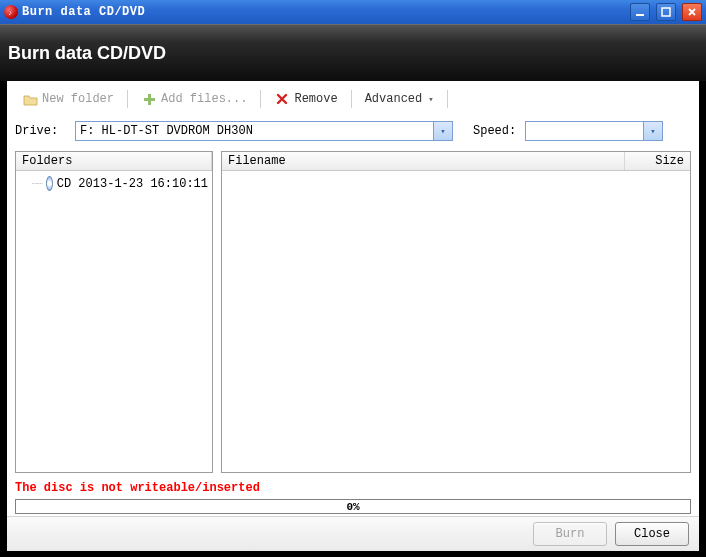 This screenshot has width=706, height=557. Describe the element at coordinates (68, 99) in the screenshot. I see `new-folder-button: New folder` at that location.